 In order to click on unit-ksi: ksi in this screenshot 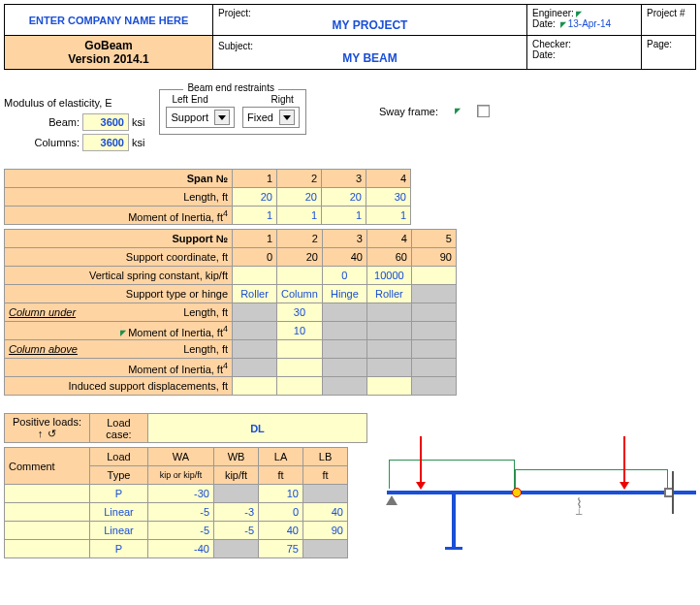, I will do `click(138, 143)`.